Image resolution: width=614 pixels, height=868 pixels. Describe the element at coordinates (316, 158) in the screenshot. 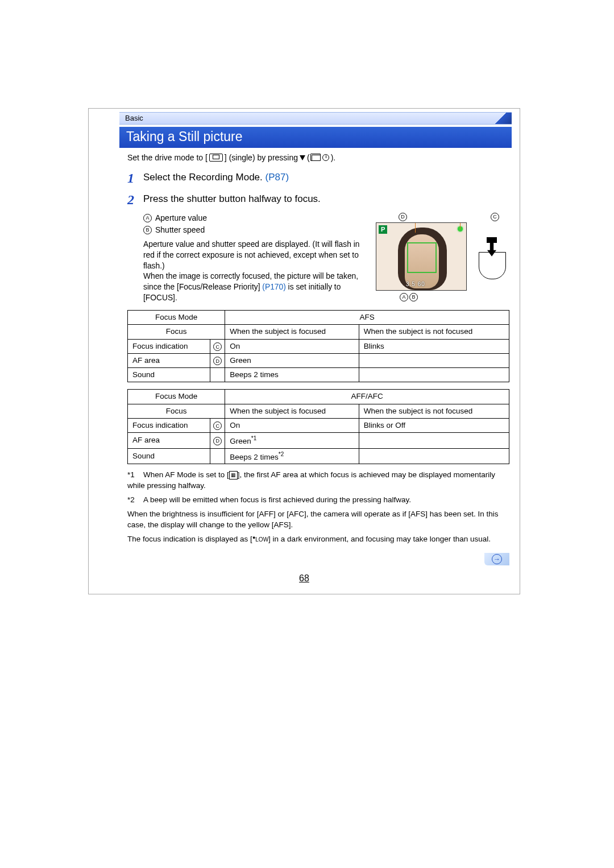

I see `burst-icon` at that location.